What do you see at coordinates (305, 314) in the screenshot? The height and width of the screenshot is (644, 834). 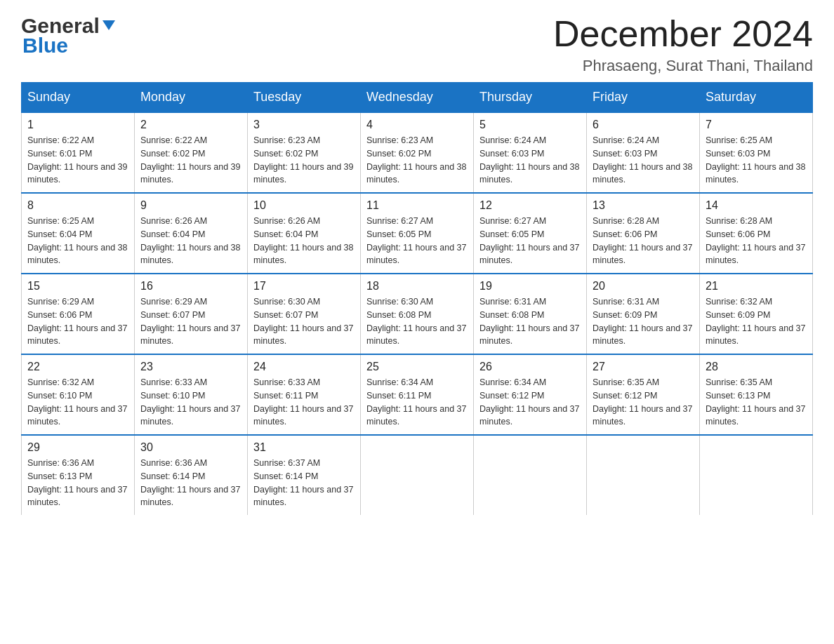 I see `calendar-day-cell: 17 Sunrise: 6:30 AMSunset: 6:07 PMDaylig…` at bounding box center [305, 314].